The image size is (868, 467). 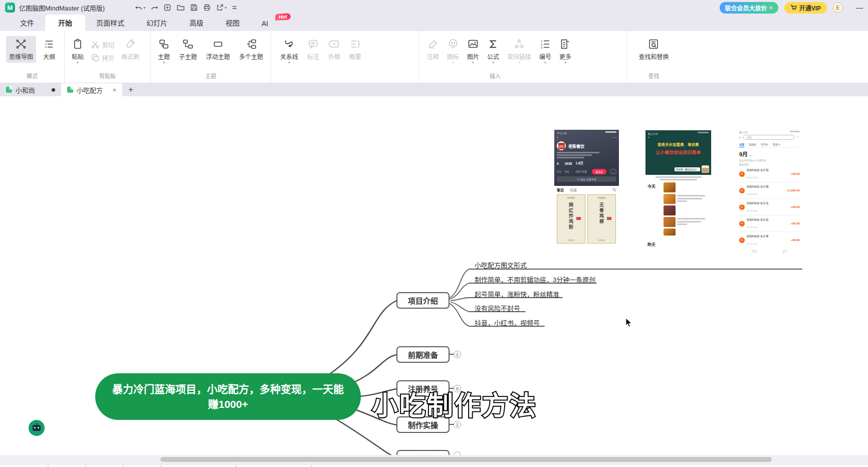 I want to click on boundary-icon, so click(x=334, y=44).